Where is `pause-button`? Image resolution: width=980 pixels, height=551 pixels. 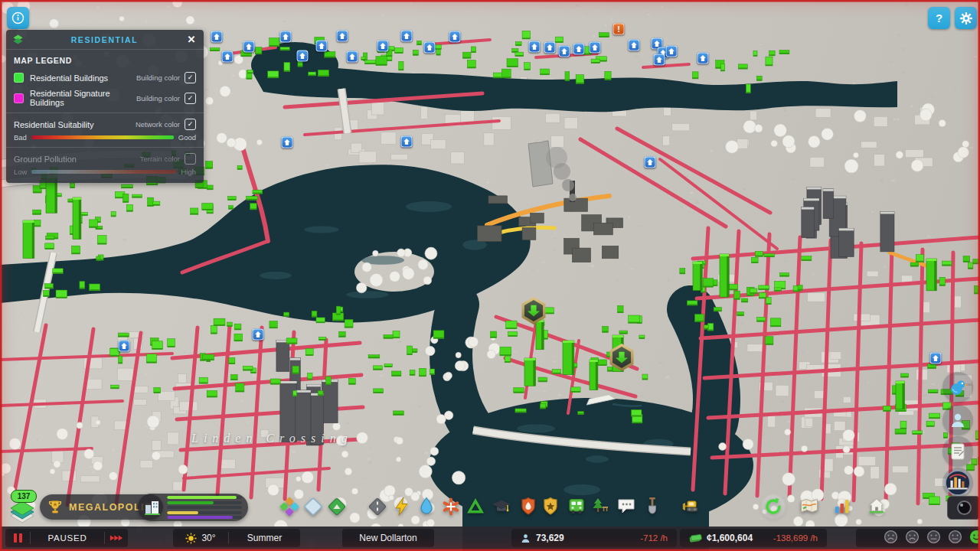 pause-button is located at coordinates (18, 538).